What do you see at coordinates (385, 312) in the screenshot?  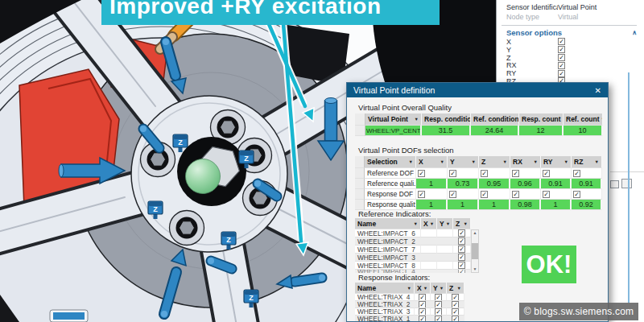 I see `indicator-name-cell: WHEEL:TRIAX_3` at bounding box center [385, 312].